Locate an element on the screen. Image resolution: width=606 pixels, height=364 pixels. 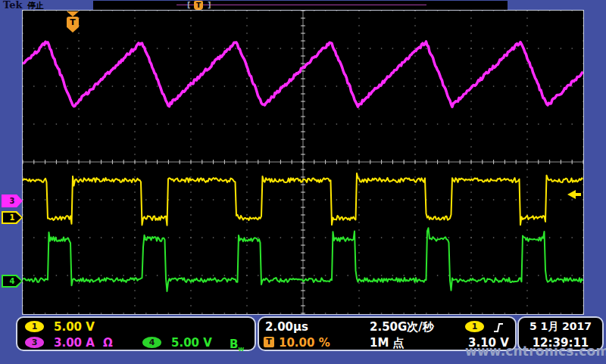
trigger-flag-icon: T is located at coordinates (73, 24).